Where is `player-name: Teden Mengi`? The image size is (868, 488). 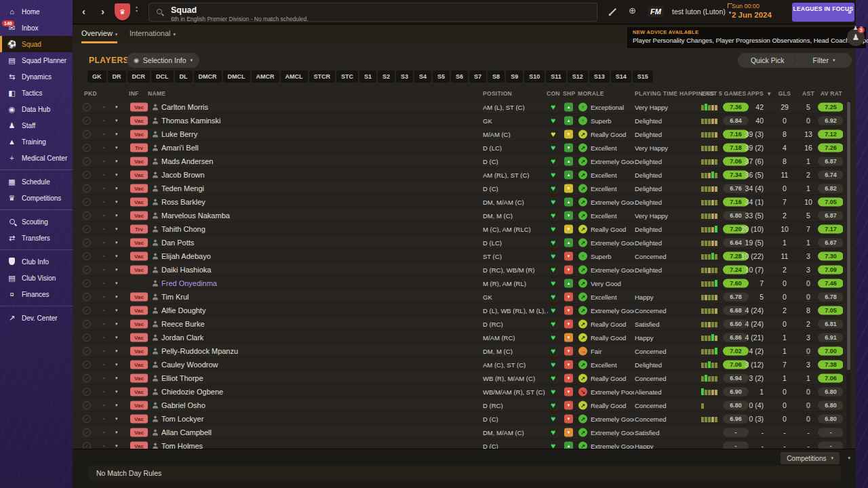 player-name: Teden Mengi is located at coordinates (183, 188).